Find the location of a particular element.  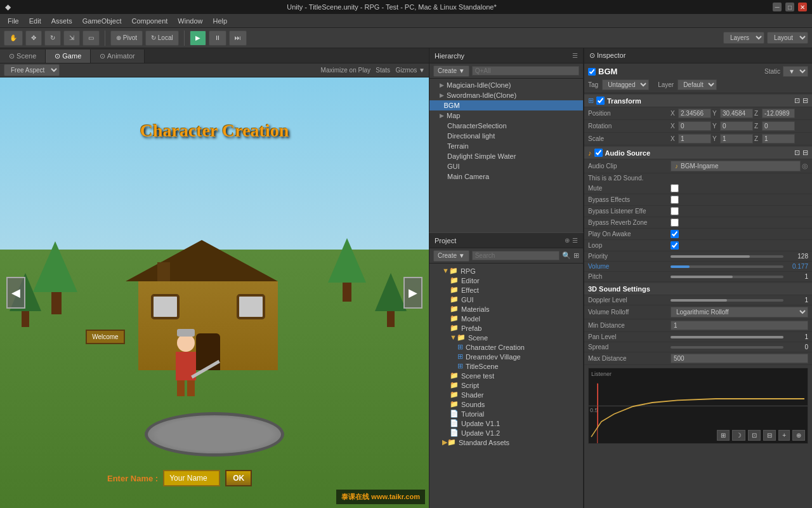

priority-slider is located at coordinates (727, 257).